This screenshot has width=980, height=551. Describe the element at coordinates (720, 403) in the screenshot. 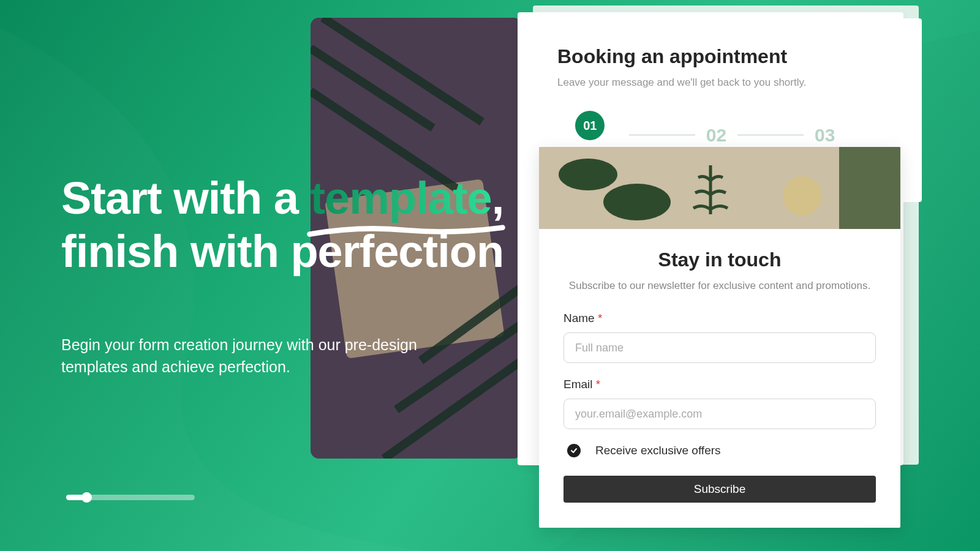

I see `email-field-group: Email *` at that location.